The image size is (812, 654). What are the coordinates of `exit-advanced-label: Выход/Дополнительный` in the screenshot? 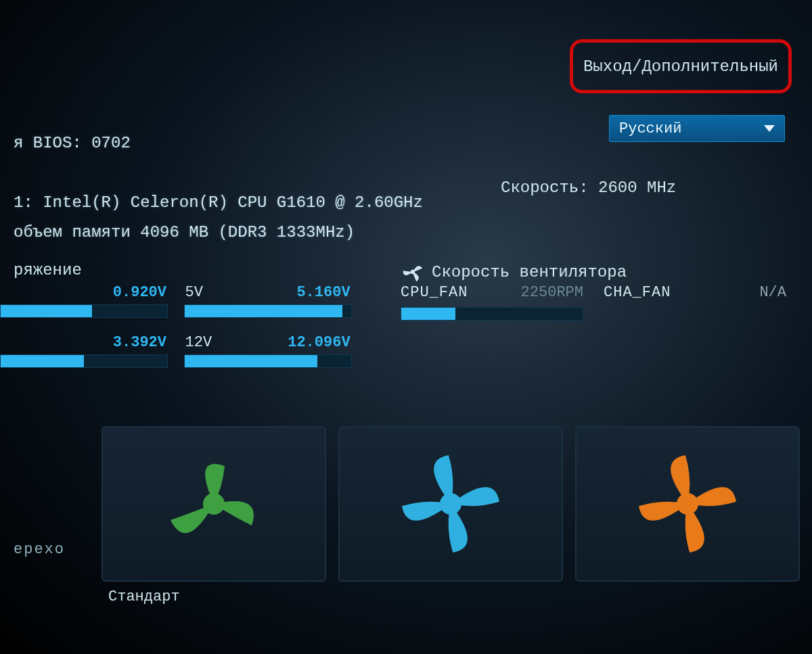 It's located at (681, 66).